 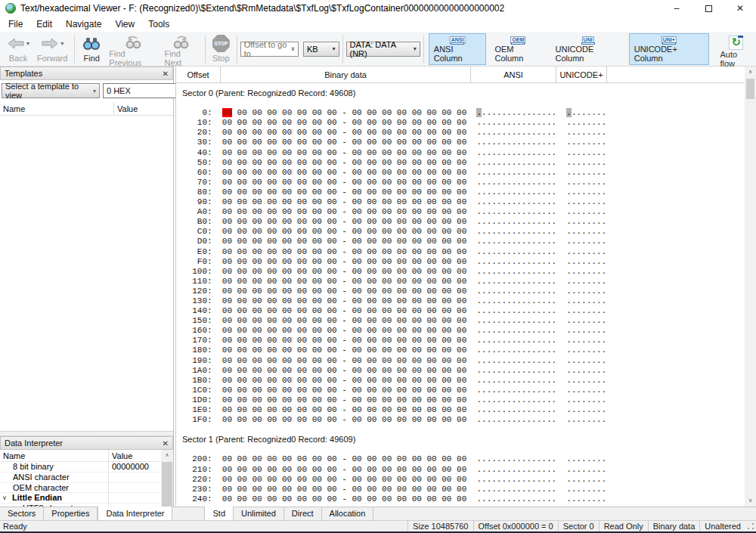 What do you see at coordinates (293, 48) in the screenshot?
I see `chevron-down-icon: ∨` at bounding box center [293, 48].